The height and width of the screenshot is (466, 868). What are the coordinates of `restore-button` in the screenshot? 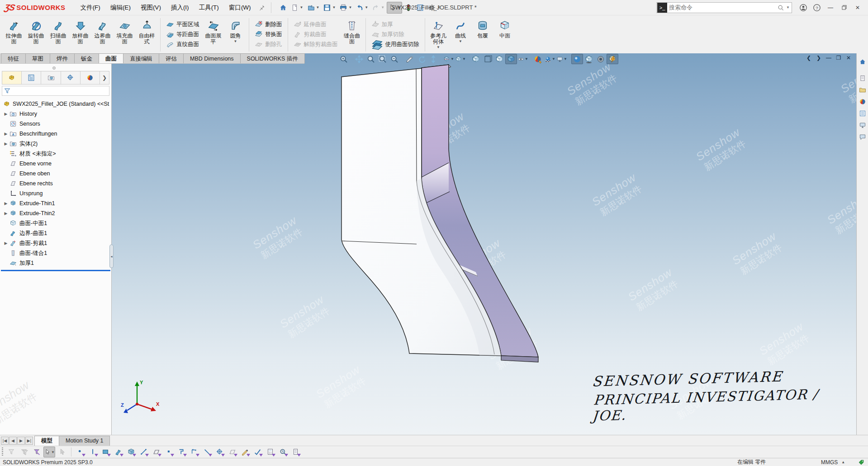 It's located at (844, 8).